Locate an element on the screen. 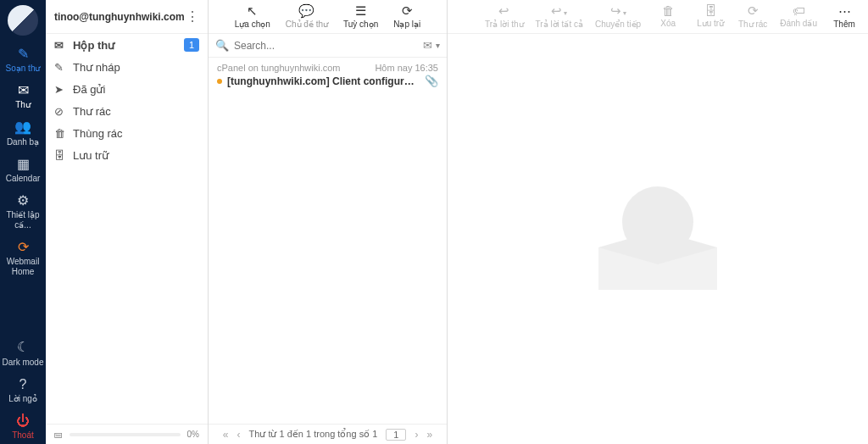  select-button: ↖Lựa chọn is located at coordinates (253, 16).